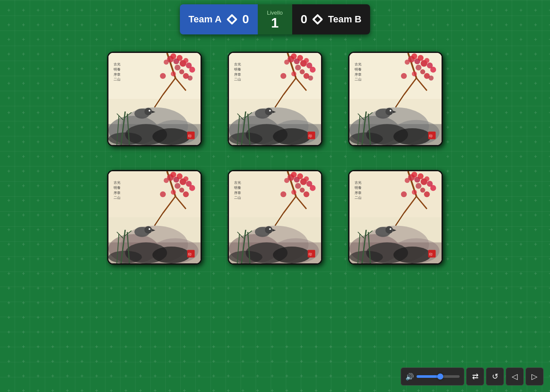 The width and height of the screenshot is (550, 392). Describe the element at coordinates (275, 99) in the screenshot. I see `card-2: 古光 明養 序章 二山 印` at that location.